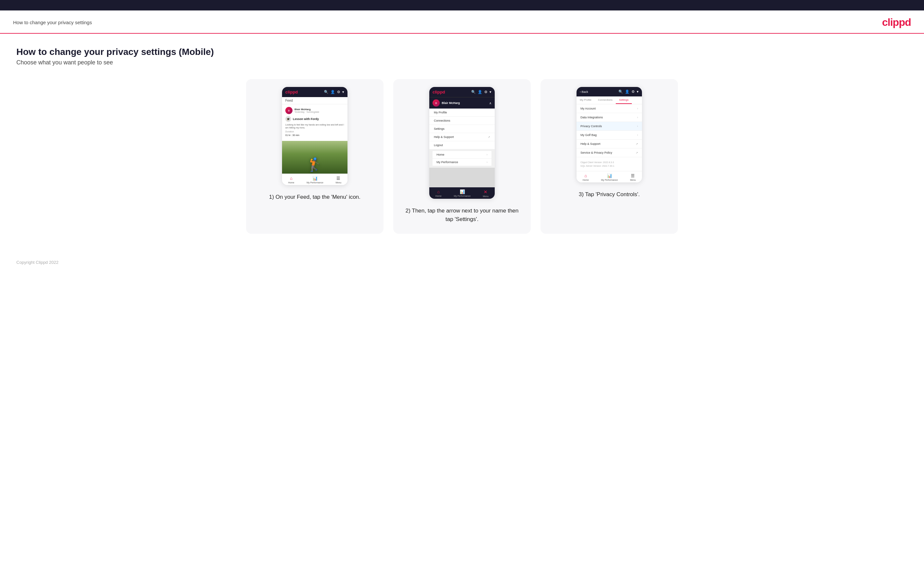 The height and width of the screenshot is (577, 924). What do you see at coordinates (462, 145) in the screenshot?
I see `menu-item-logout: Logout` at bounding box center [462, 145].